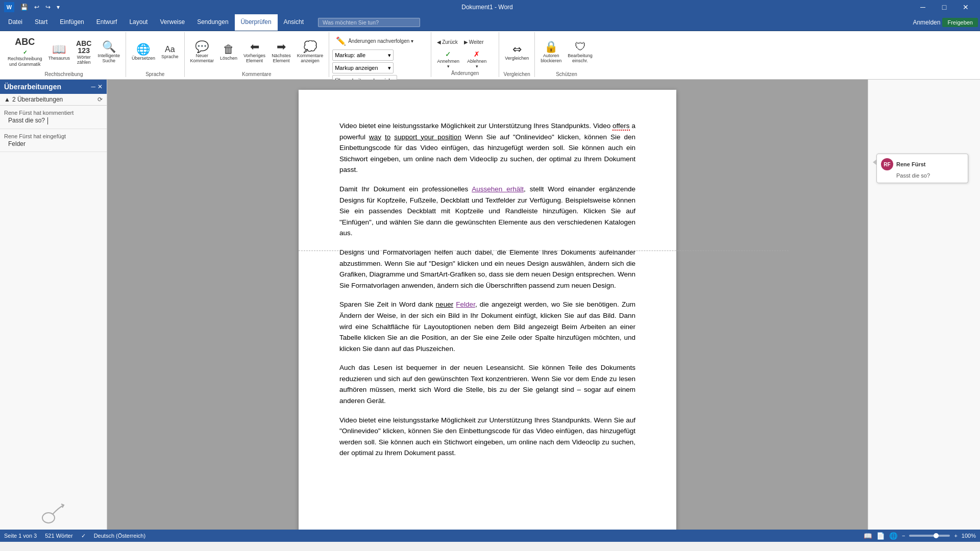 This screenshot has width=980, height=551. I want to click on tab-einfuegen: Einfügen, so click(71, 22).